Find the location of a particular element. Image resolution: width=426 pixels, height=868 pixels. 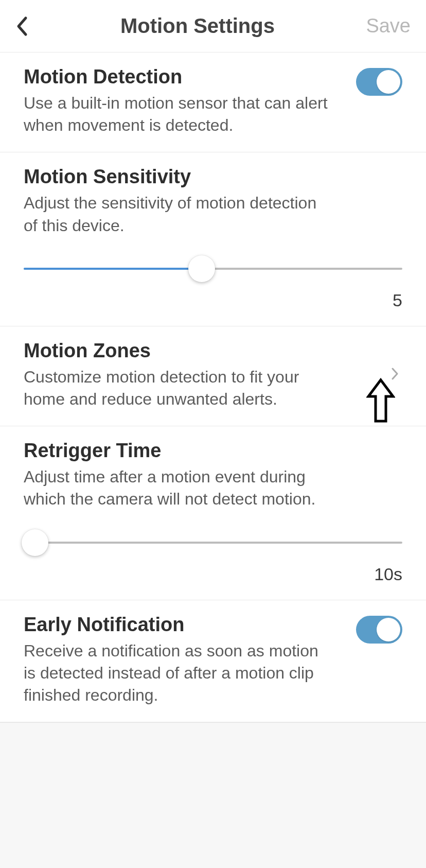

section-motion-detection: Motion Detection Use a built-in motion s… is located at coordinates (213, 102).